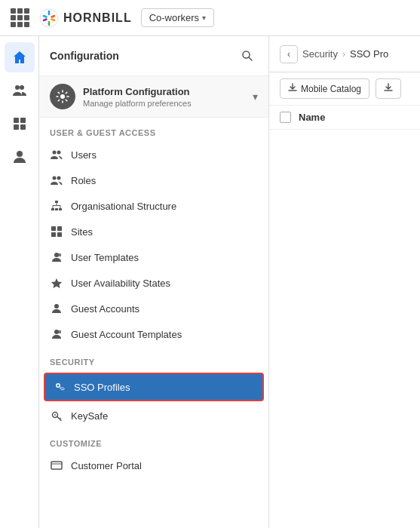  Describe the element at coordinates (84, 56) in the screenshot. I see `config-title: Configuration` at that location.